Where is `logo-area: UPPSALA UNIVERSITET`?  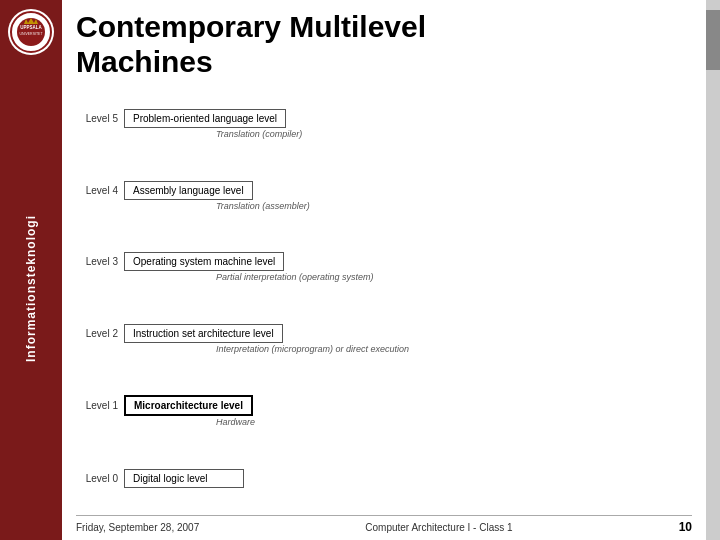 logo-area: UPPSALA UNIVERSITET is located at coordinates (31, 32).